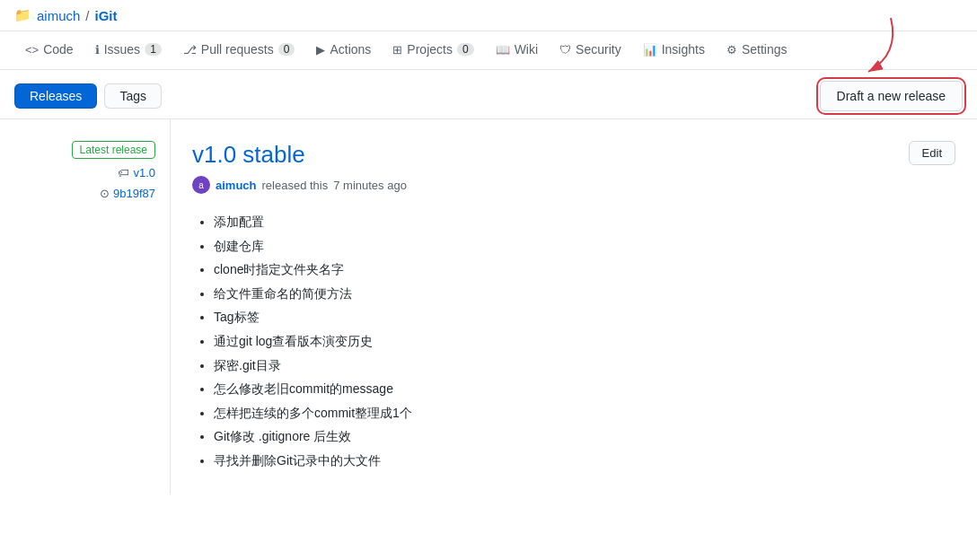 The image size is (977, 560). I want to click on security-icon: 🛡, so click(566, 50).